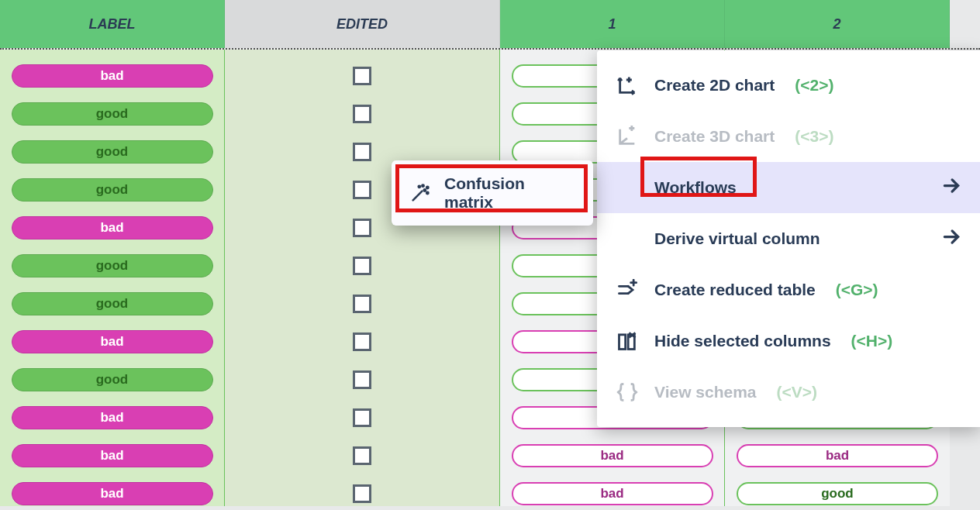  I want to click on table-header-row: LABEL EDITED 1 2, so click(490, 24).